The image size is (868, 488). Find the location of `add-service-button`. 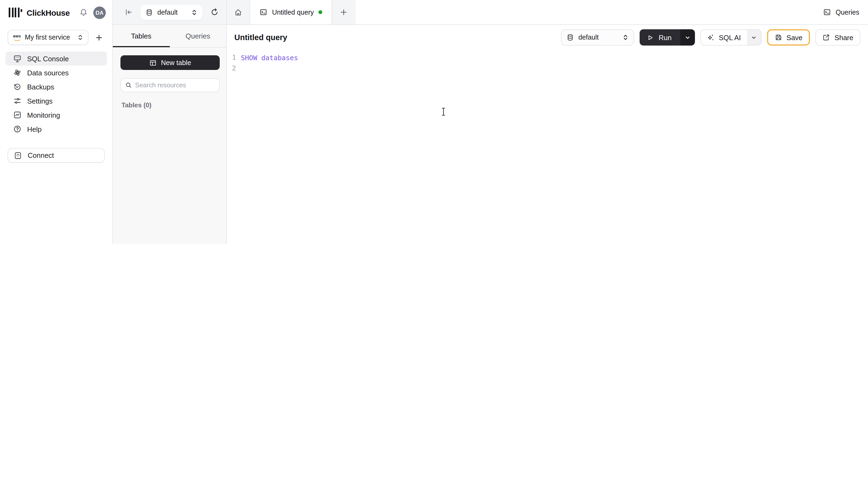

add-service-button is located at coordinates (99, 37).